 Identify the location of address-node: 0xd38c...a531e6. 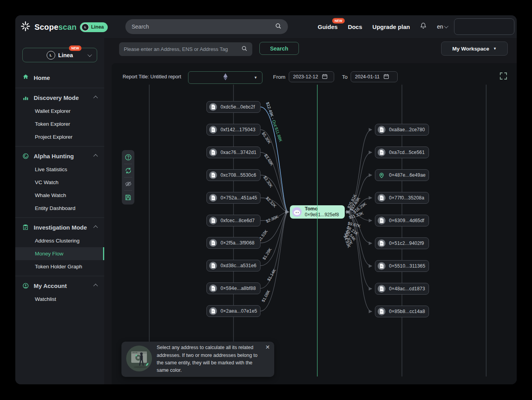
(233, 266).